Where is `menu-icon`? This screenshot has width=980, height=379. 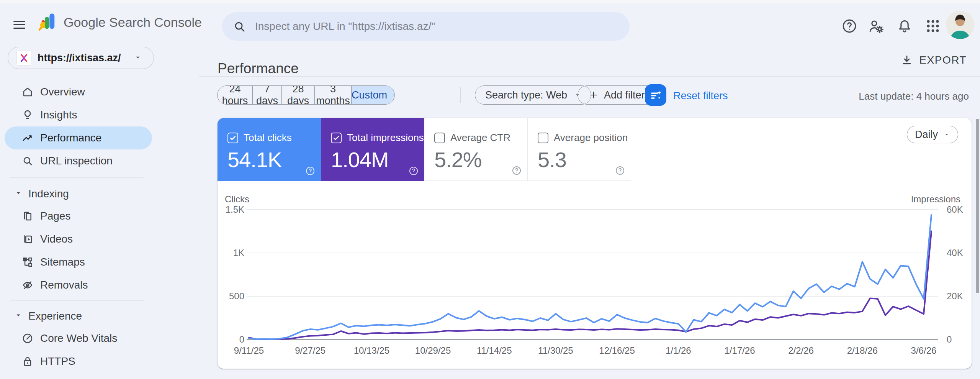
menu-icon is located at coordinates (19, 25).